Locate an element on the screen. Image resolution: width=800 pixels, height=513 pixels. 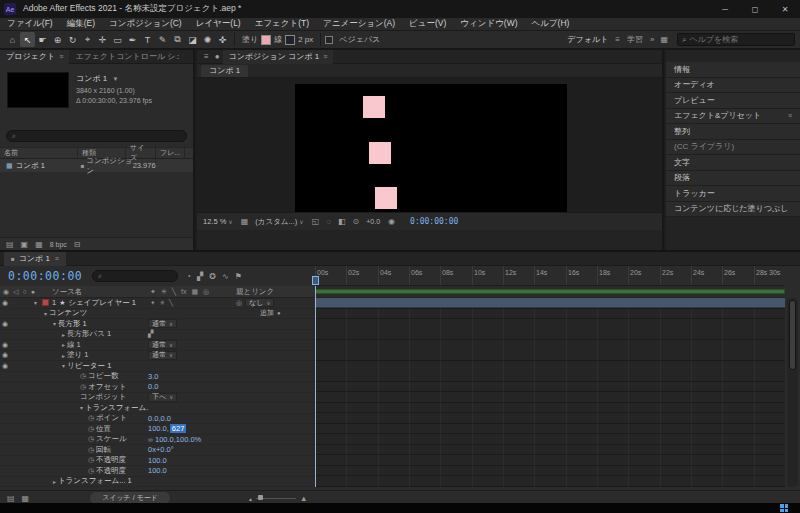
project-search-box: ⌕ is located at coordinates (96, 136).